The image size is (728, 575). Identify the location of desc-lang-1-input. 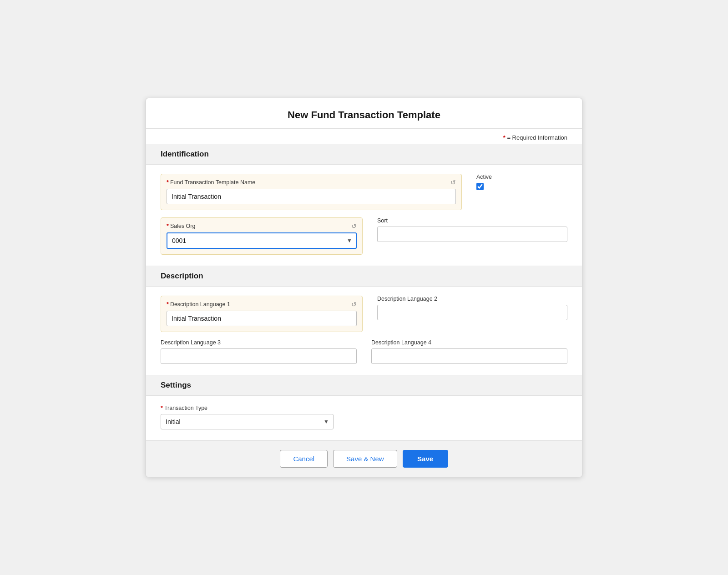
(262, 318).